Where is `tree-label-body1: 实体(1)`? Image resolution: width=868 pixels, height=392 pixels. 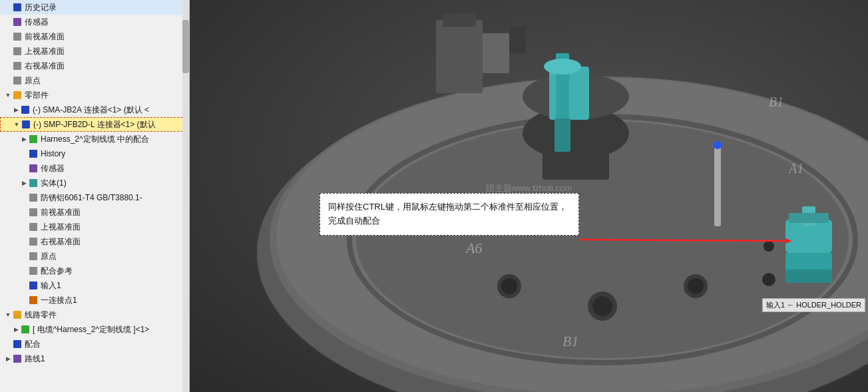
tree-label-body1: 实体(1) is located at coordinates (53, 184).